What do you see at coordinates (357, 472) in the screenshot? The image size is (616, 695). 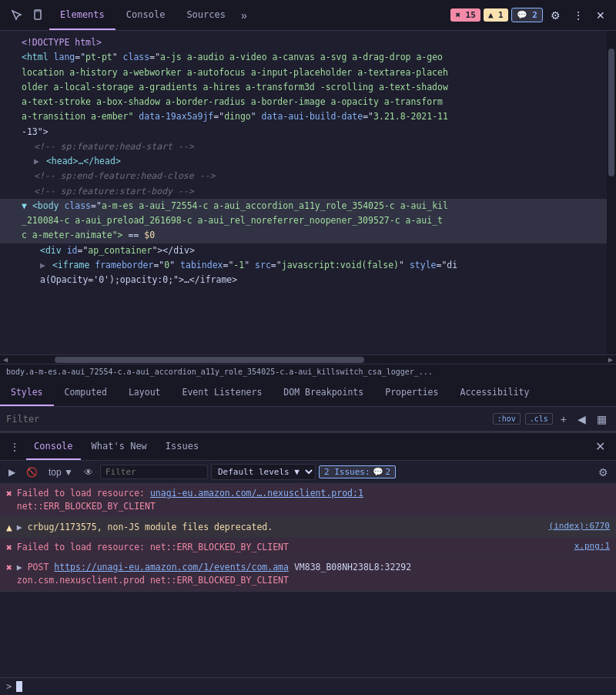 I see `issues-badge: 2 Issues: 💬 2` at bounding box center [357, 472].